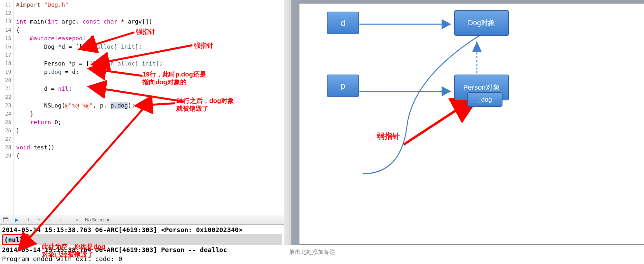 This screenshot has width=644, height=264. Describe the element at coordinates (142, 244) in the screenshot. I see `console-output: 2014-05-14 15:15:38.763 06-ARC[4619:303]…` at that location.